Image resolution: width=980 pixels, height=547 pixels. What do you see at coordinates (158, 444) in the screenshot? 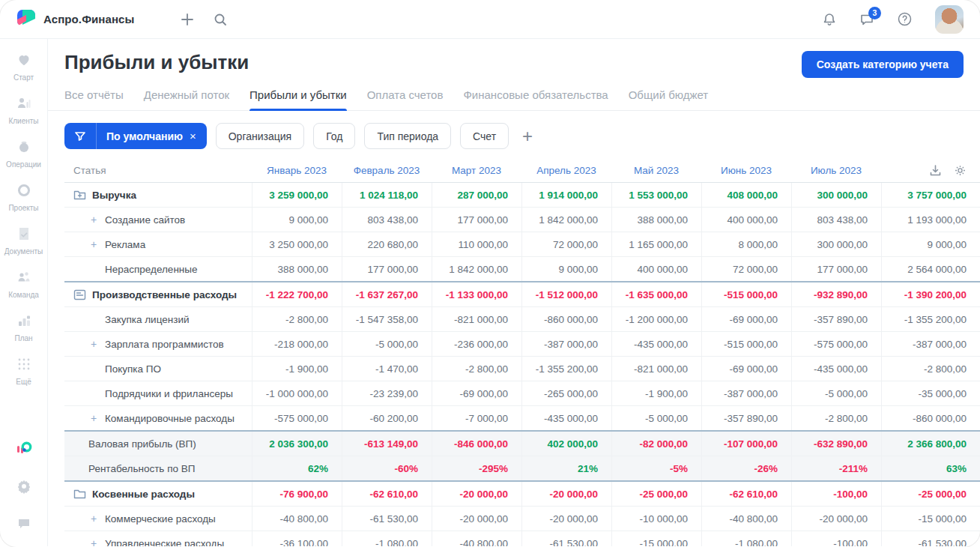
I see `row-label-cell: Валовая прибыль (ВП)` at bounding box center [158, 444].